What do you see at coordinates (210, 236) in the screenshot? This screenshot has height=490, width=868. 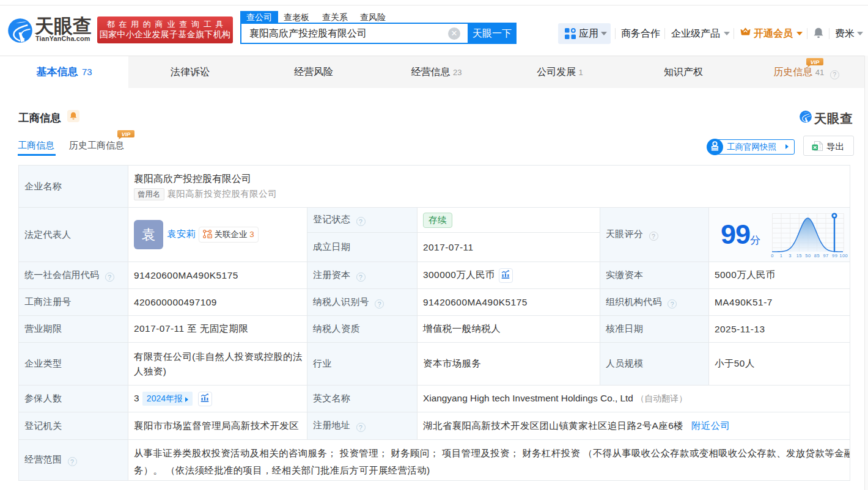 I see `svg-text: 企` at bounding box center [210, 236].